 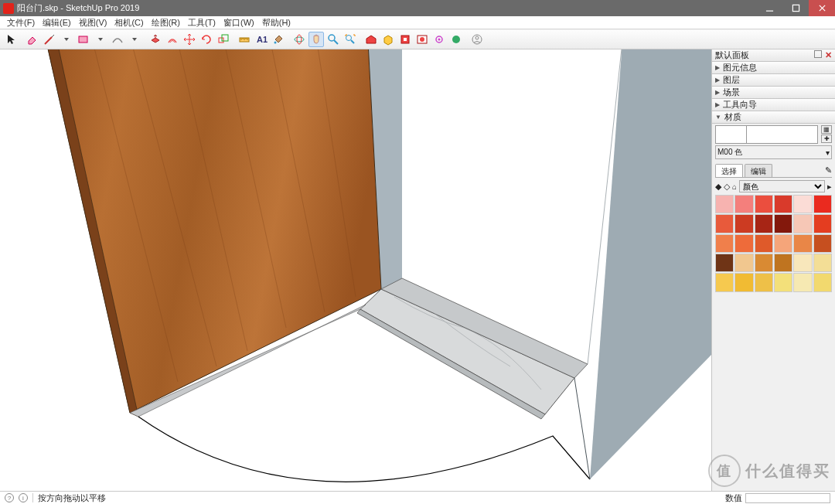 I want to click on eyedropper-icon: ✎, so click(x=829, y=170).